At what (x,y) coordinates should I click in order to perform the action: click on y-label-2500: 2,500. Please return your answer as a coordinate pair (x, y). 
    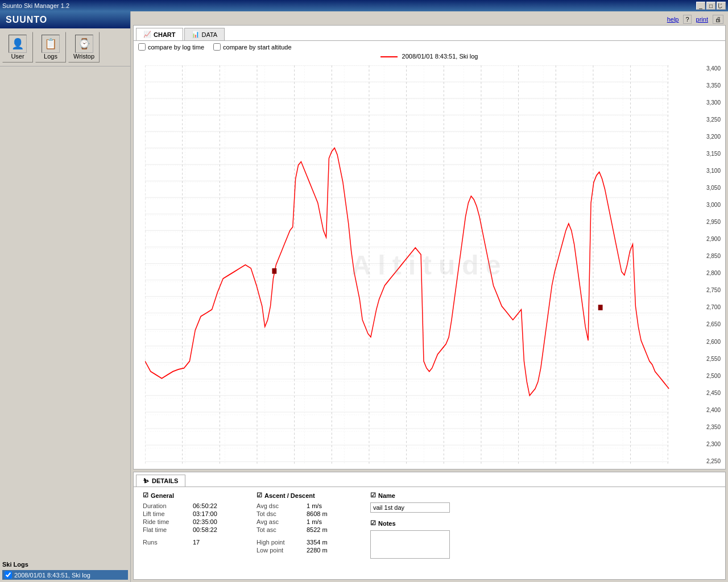
    Looking at the image, I should click on (713, 376).